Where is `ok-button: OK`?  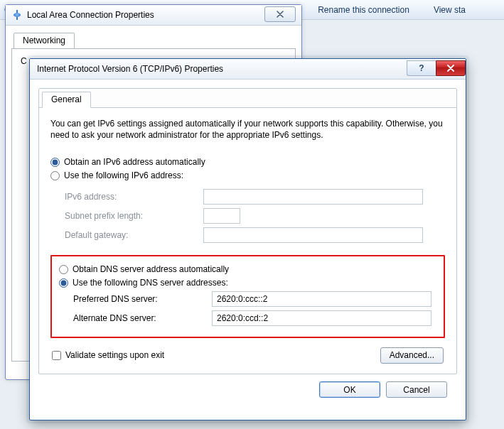 ok-button: OK is located at coordinates (350, 389).